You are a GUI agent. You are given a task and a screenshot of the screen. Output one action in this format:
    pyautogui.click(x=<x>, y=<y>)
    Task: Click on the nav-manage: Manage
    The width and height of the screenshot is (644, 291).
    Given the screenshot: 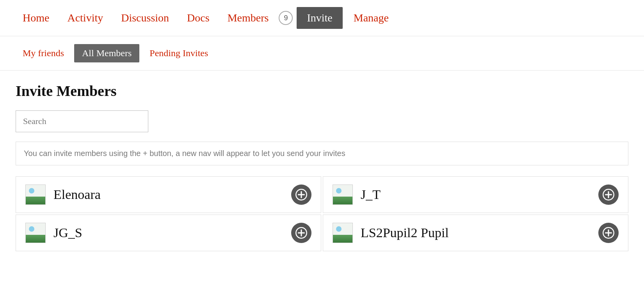 What is the action you would take?
    pyautogui.click(x=371, y=18)
    